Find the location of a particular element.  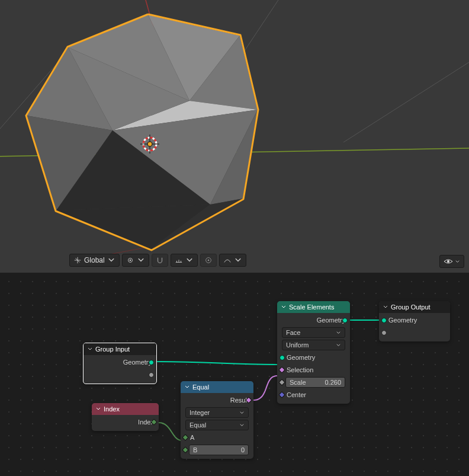

node-header: Group Output is located at coordinates (415, 307).